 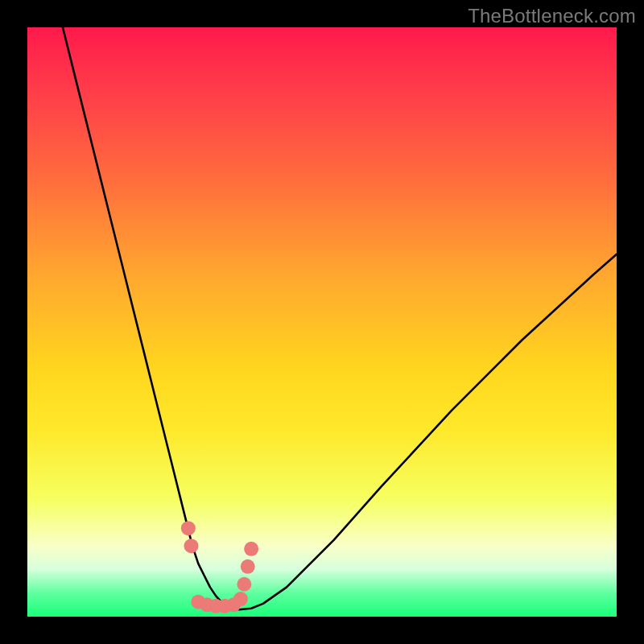 What do you see at coordinates (552, 16) in the screenshot?
I see `watermark-text: TheBottleneck.com` at bounding box center [552, 16].